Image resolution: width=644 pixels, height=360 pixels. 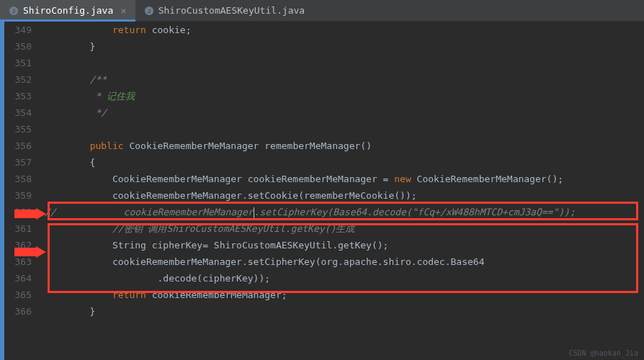 I want to click on line-number: 357, so click(x=18, y=163).